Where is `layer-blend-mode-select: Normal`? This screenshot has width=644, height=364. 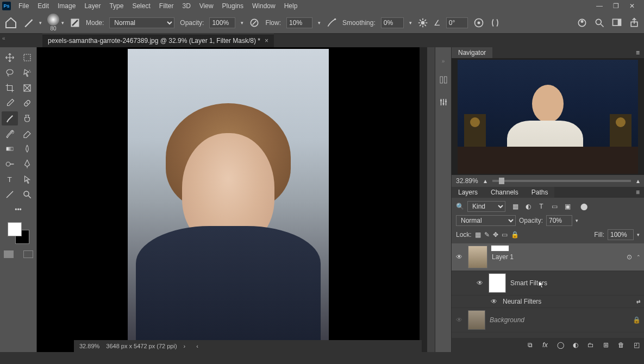 layer-blend-mode-select: Normal is located at coordinates (486, 221).